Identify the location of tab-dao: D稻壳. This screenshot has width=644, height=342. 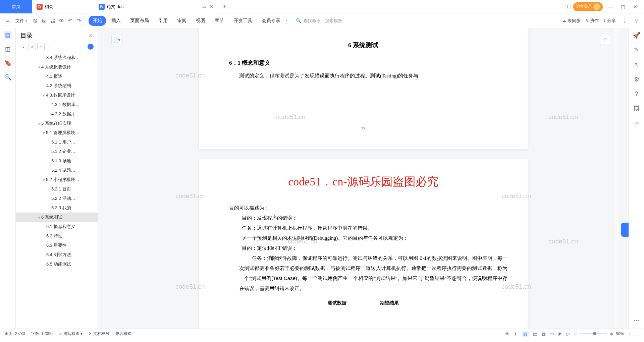
(63, 7).